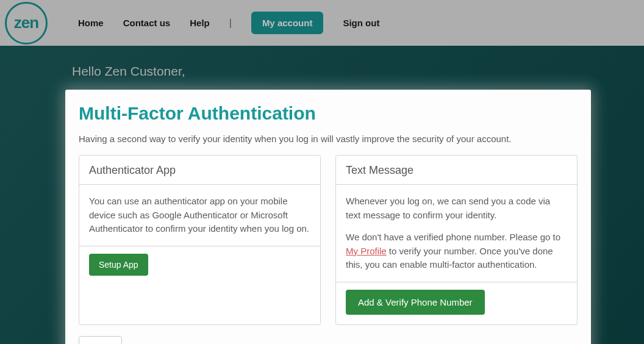 This screenshot has height=344, width=644. I want to click on nav-contact: Contact us, so click(147, 23).